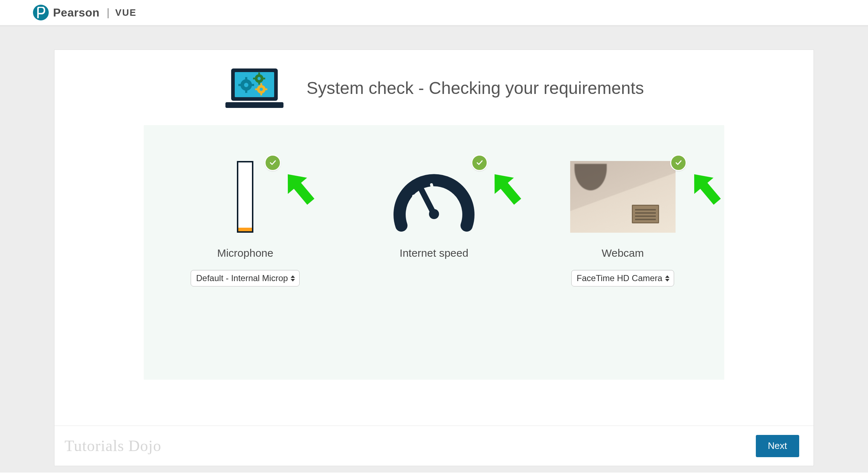  Describe the element at coordinates (245, 253) in the screenshot. I see `microphone-label: Microphone` at that location.